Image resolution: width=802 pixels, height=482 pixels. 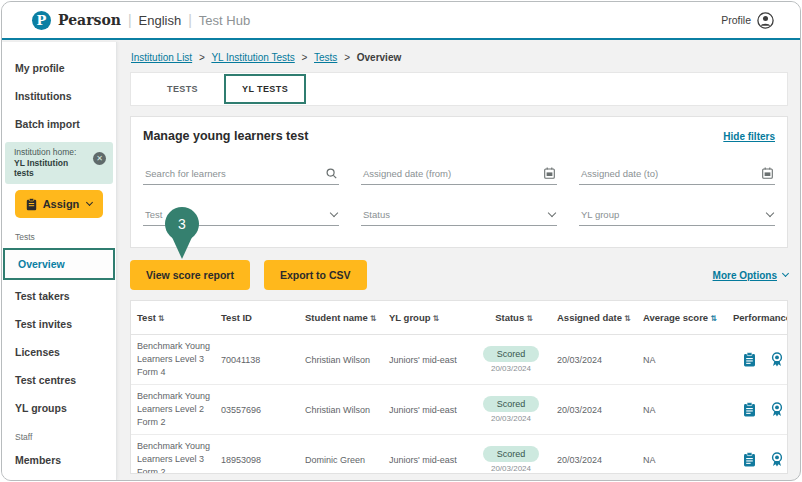 What do you see at coordinates (688, 318) in the screenshot?
I see `col-average-score: Average score⇅` at bounding box center [688, 318].